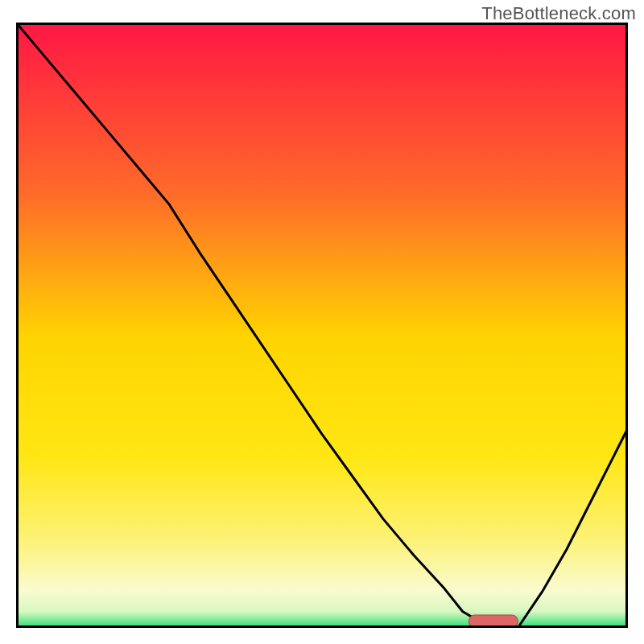 The image size is (644, 644). Describe the element at coordinates (493, 621) in the screenshot. I see `optimum-marker` at that location.